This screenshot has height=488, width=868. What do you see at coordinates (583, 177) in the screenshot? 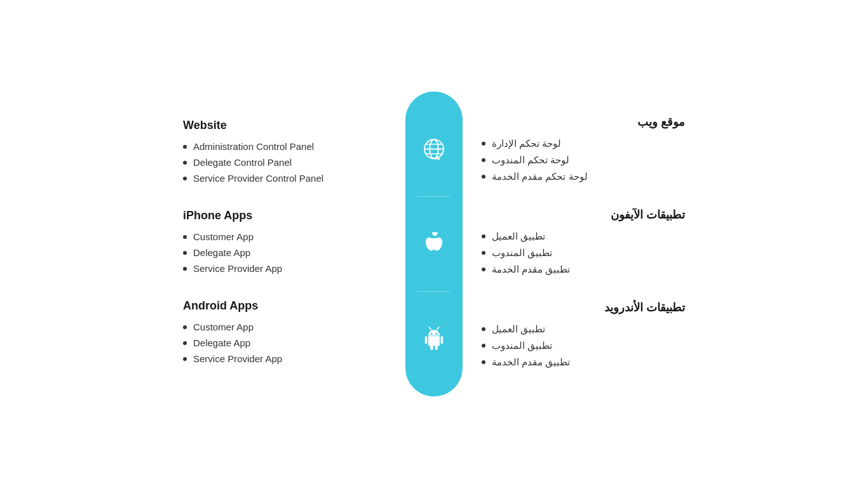
I see `list-item: لوحة تحكم مقدم الخدمة` at bounding box center [583, 177].